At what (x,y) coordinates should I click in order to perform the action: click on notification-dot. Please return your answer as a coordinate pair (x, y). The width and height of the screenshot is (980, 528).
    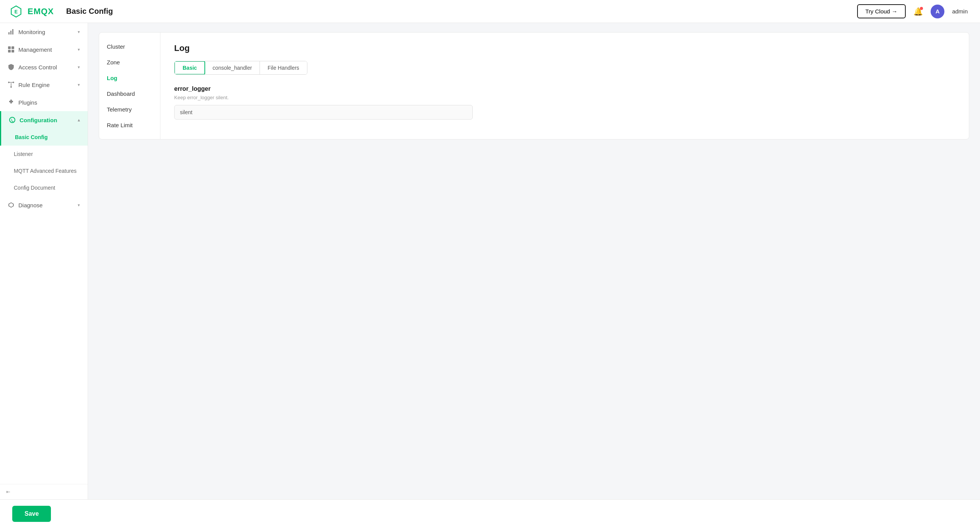
    Looking at the image, I should click on (921, 8).